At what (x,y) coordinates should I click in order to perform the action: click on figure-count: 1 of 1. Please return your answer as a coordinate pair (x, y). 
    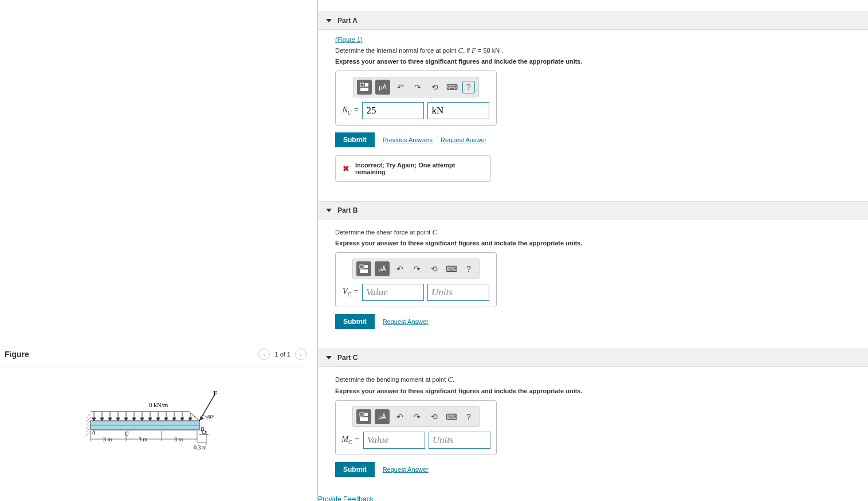
    Looking at the image, I should click on (282, 354).